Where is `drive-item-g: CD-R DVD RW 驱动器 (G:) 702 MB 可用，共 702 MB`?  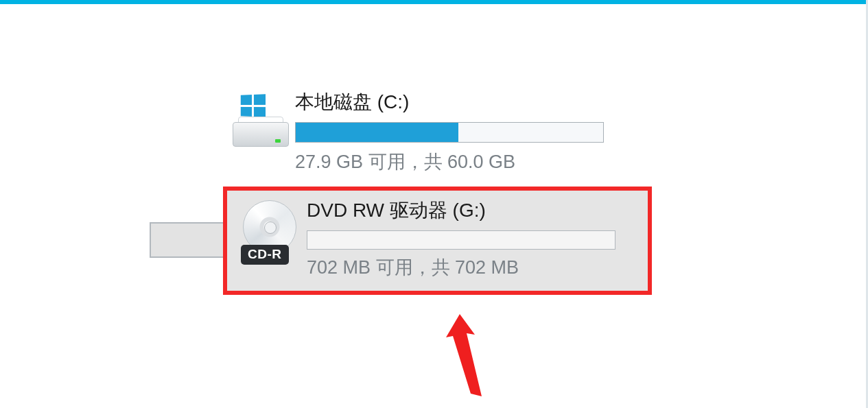
drive-item-g: CD-R DVD RW 驱动器 (G:) 702 MB 可用，共 702 MB is located at coordinates (438, 241).